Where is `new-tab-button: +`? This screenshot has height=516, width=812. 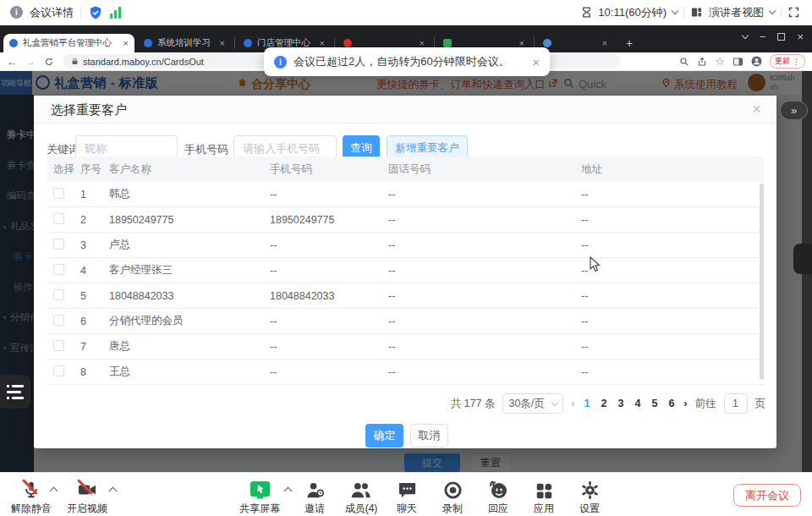 new-tab-button: + is located at coordinates (628, 43).